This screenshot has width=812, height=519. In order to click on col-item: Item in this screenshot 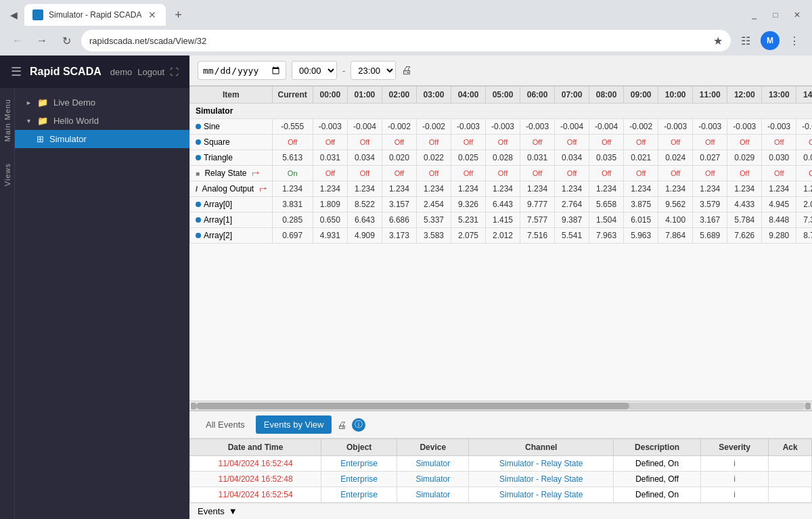, I will do `click(231, 95)`.